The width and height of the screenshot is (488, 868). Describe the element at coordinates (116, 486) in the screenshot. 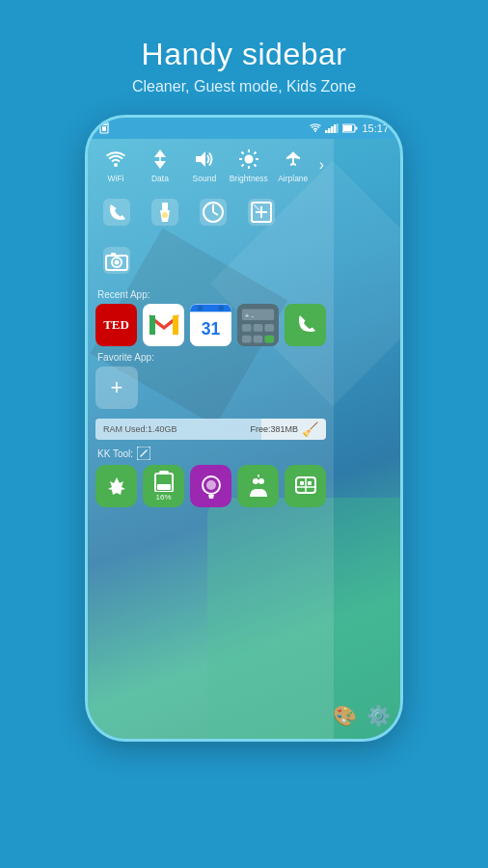

I see `tool-cleaner` at that location.